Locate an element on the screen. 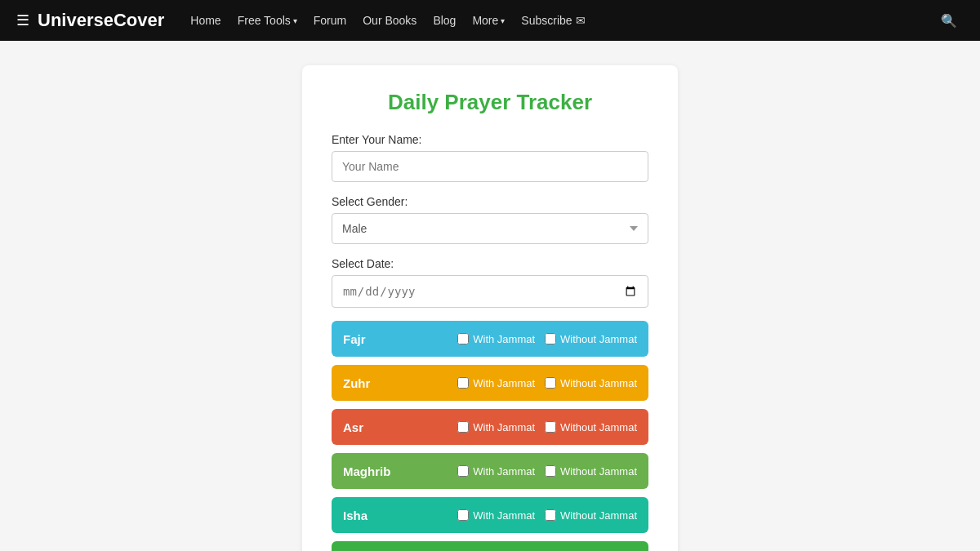 This screenshot has width=980, height=551. asr-with-jammat-checkbox is located at coordinates (463, 427).